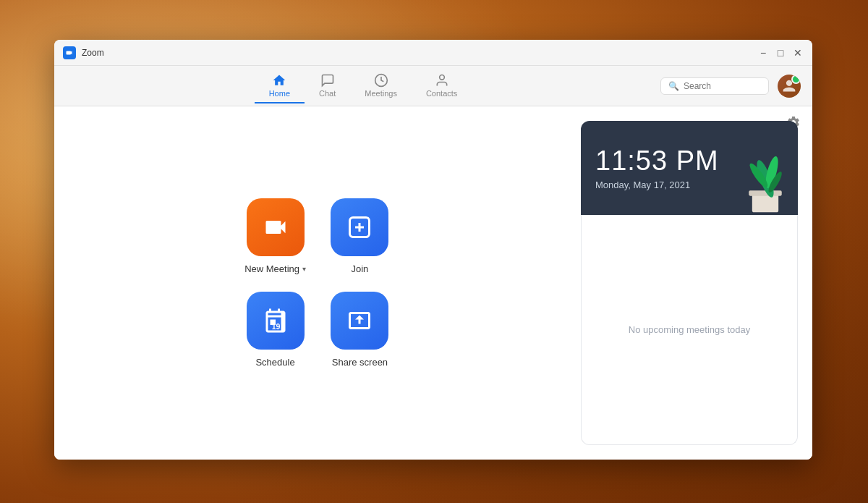  Describe the element at coordinates (420, 53) in the screenshot. I see `window-title: Zoom` at that location.